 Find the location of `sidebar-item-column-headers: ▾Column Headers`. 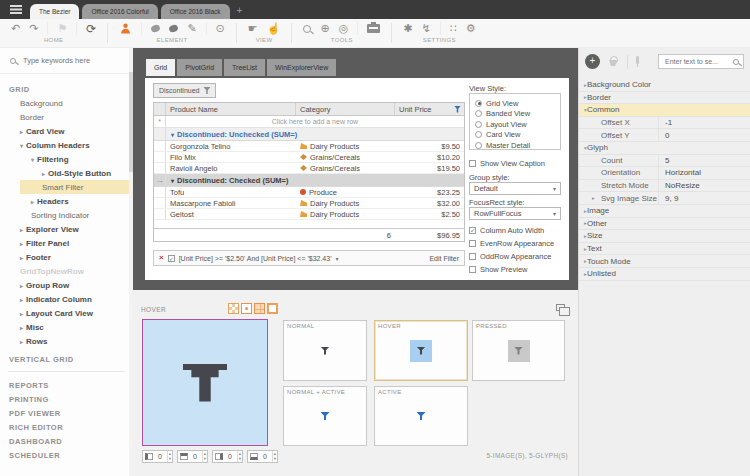

sidebar-item-column-headers: ▾Column Headers is located at coordinates (66, 145).